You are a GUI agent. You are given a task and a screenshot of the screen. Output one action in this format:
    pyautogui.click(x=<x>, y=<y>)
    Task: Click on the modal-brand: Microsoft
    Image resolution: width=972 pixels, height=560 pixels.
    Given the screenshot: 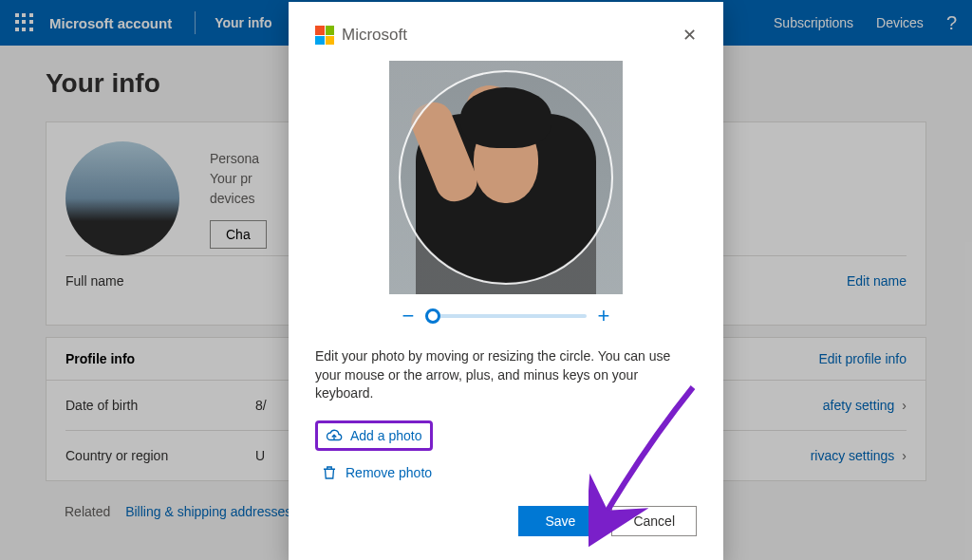 What is the action you would take?
    pyautogui.click(x=374, y=35)
    